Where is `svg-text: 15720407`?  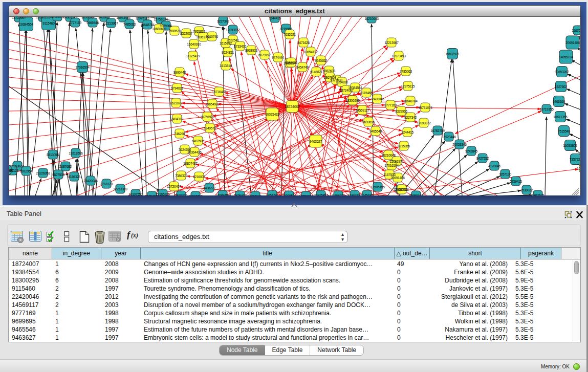
svg-text: 15720407 is located at coordinates (174, 186).